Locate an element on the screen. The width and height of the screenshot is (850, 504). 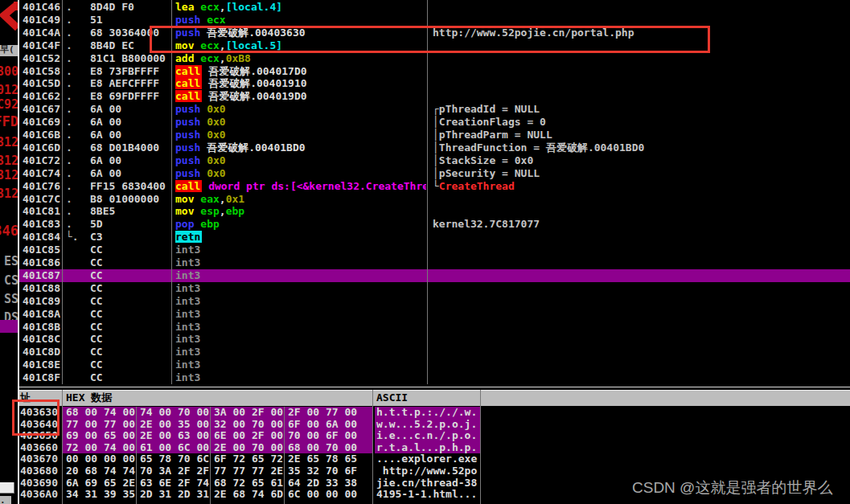
disasm-row: 401C58.E8 73FBFFFFcall 吾爱破解.004017D0 is located at coordinates (434, 72).